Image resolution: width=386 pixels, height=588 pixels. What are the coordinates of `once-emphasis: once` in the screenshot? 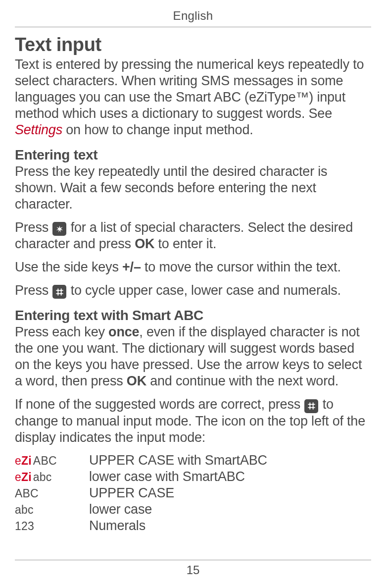 It's located at (124, 332).